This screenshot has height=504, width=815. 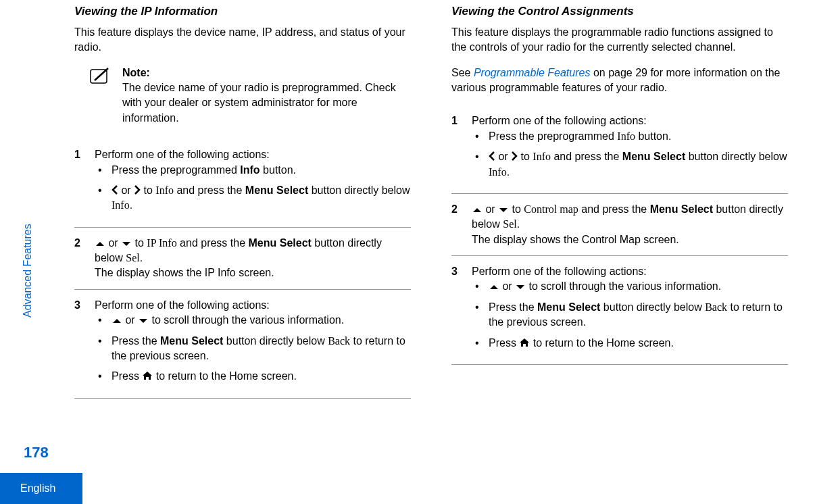 What do you see at coordinates (34, 252) in the screenshot?
I see `sidebar: Advanced Features 178 English` at bounding box center [34, 252].